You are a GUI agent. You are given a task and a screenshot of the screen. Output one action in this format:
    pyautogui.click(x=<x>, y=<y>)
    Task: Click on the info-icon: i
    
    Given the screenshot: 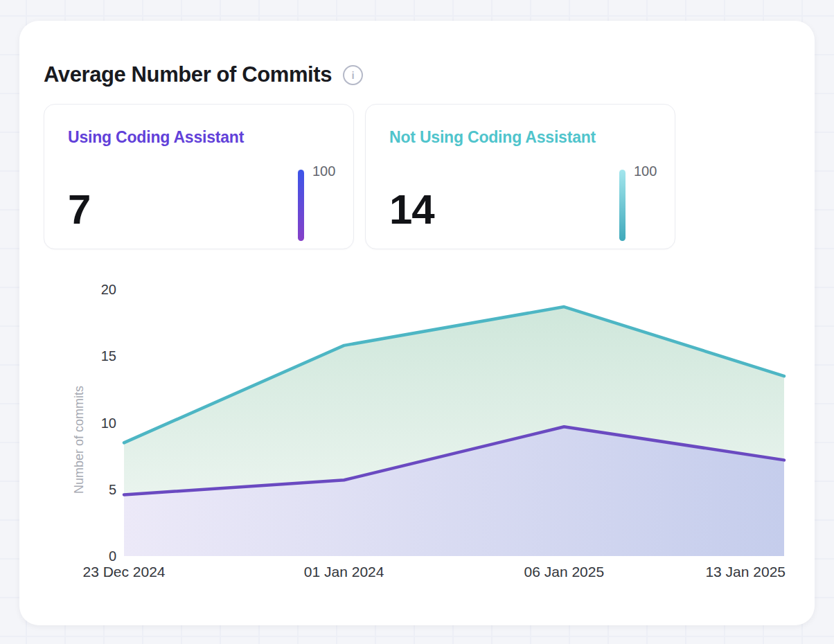 What is the action you would take?
    pyautogui.click(x=353, y=75)
    